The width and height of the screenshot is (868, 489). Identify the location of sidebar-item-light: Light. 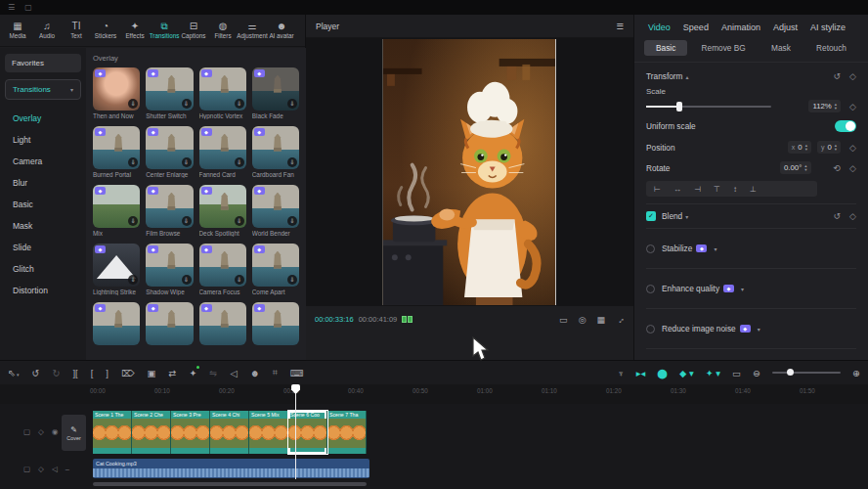
(43, 140).